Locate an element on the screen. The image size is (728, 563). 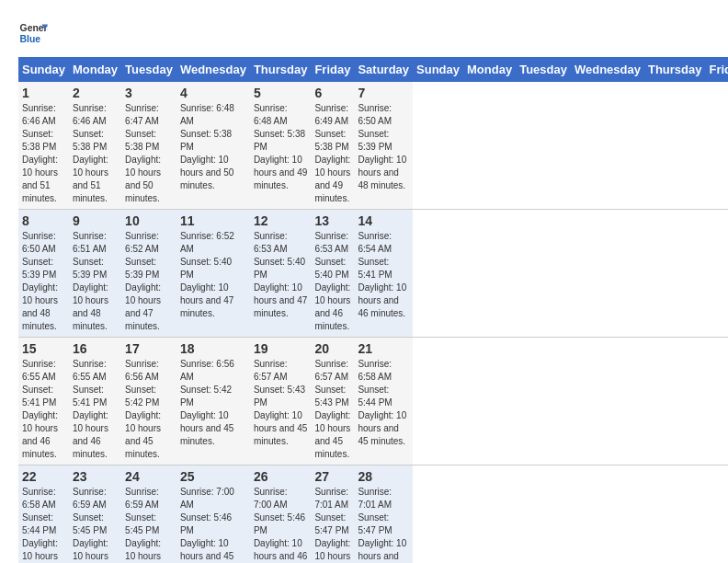
calendar-cell: 2 Sunrise: 6:46 AM Sunset: 5:38 PM Dayli… is located at coordinates (96, 145).